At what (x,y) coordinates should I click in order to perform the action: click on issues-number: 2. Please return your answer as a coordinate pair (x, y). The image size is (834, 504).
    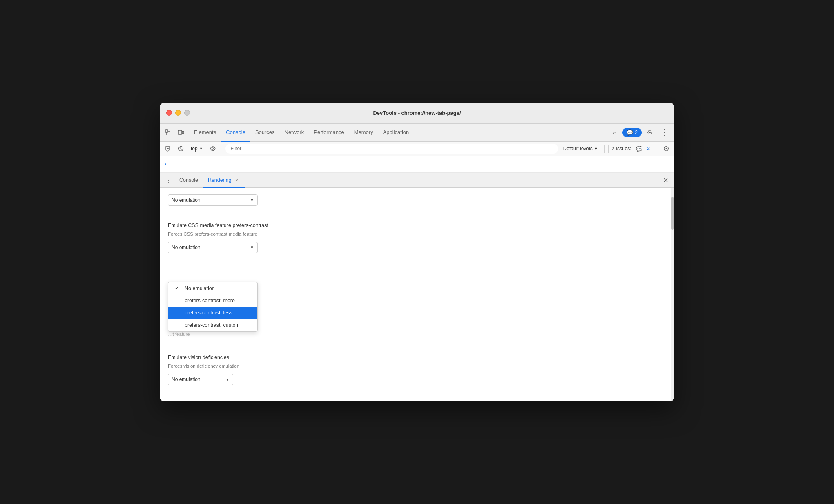
    Looking at the image, I should click on (649, 149).